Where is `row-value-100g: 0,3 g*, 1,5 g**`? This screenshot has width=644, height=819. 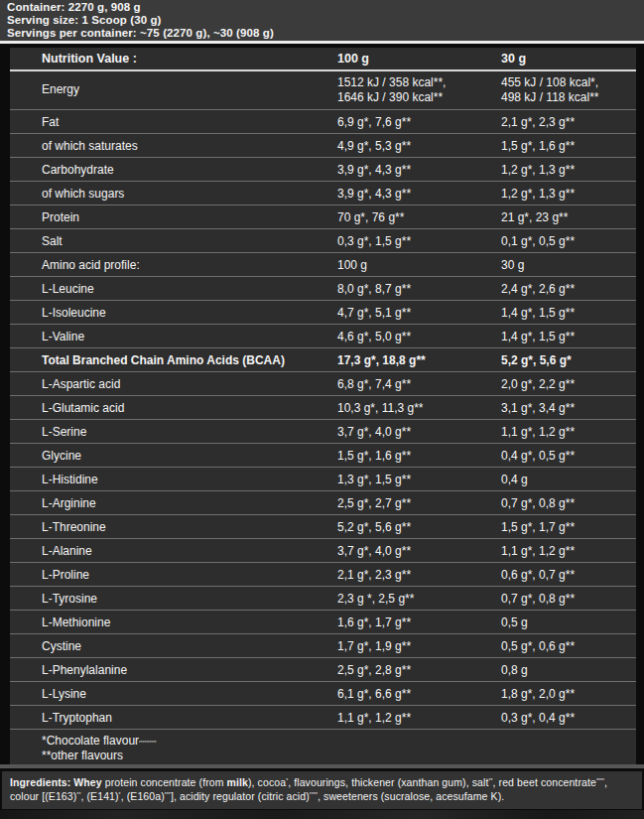 row-value-100g: 0,3 g*, 1,5 g** is located at coordinates (419, 241).